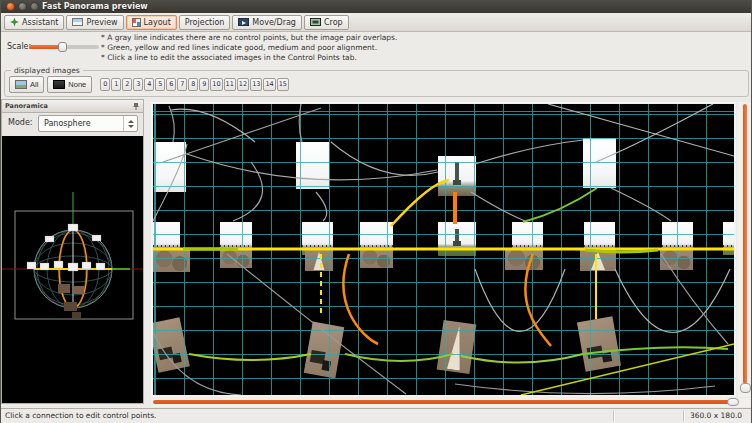  What do you see at coordinates (256, 84) in the screenshot?
I see `image-toggle-13: 13` at bounding box center [256, 84].